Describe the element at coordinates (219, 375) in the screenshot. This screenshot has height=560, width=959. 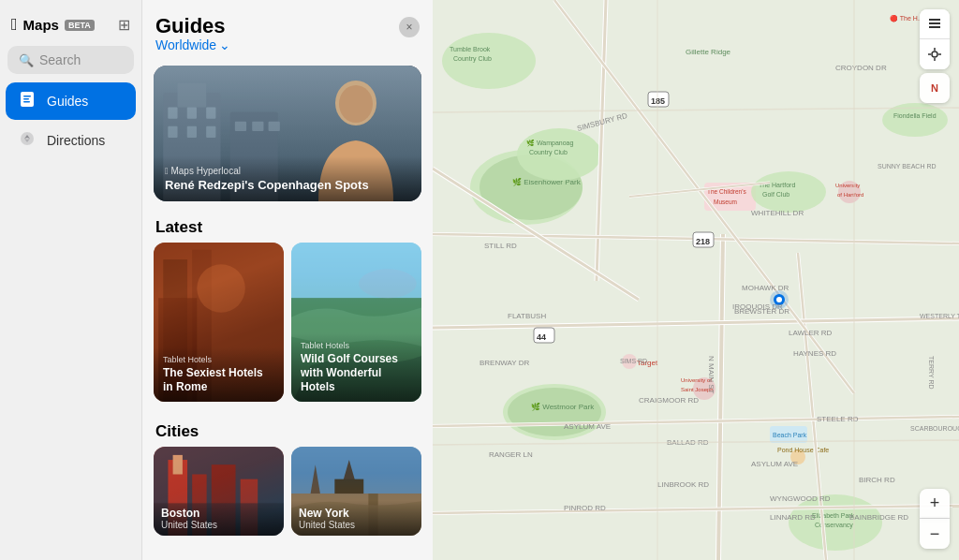
I see `card-overlay-0: Tablet Hotels The Sexiest Hotels in Rome` at that location.